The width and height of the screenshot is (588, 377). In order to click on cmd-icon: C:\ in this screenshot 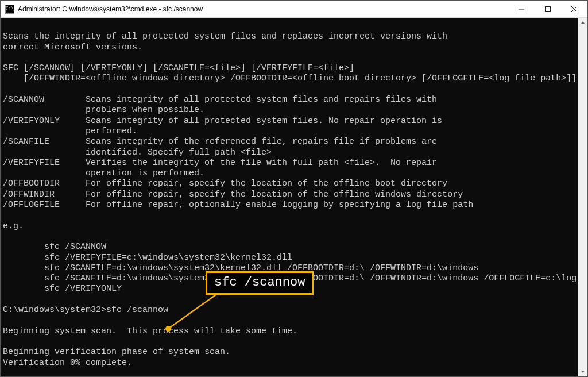, I will do `click(10, 9)`.